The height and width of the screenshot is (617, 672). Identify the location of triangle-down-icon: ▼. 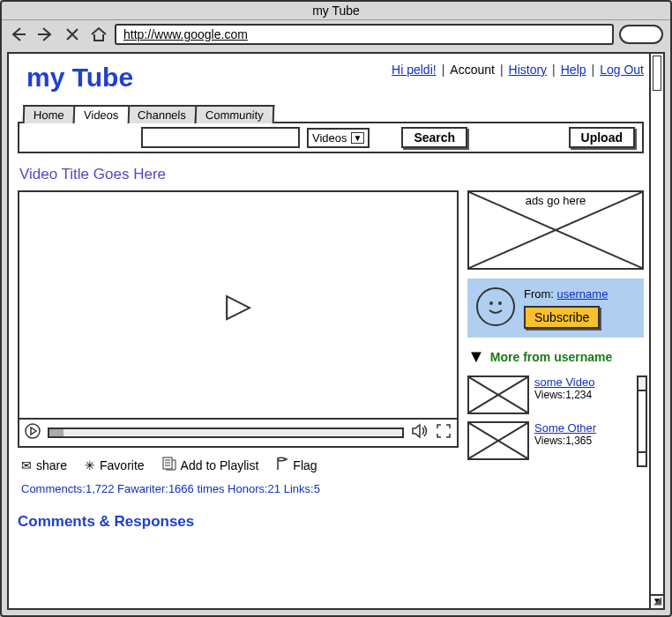
(476, 356).